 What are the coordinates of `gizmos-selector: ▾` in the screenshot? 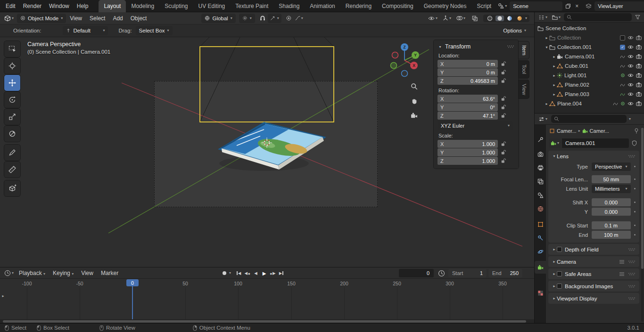 It's located at (447, 18).